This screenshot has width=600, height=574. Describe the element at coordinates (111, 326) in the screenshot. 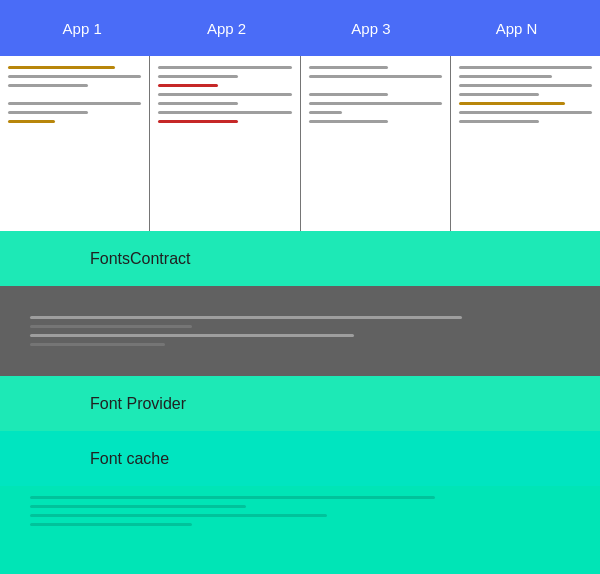

I see `mid-line2` at that location.